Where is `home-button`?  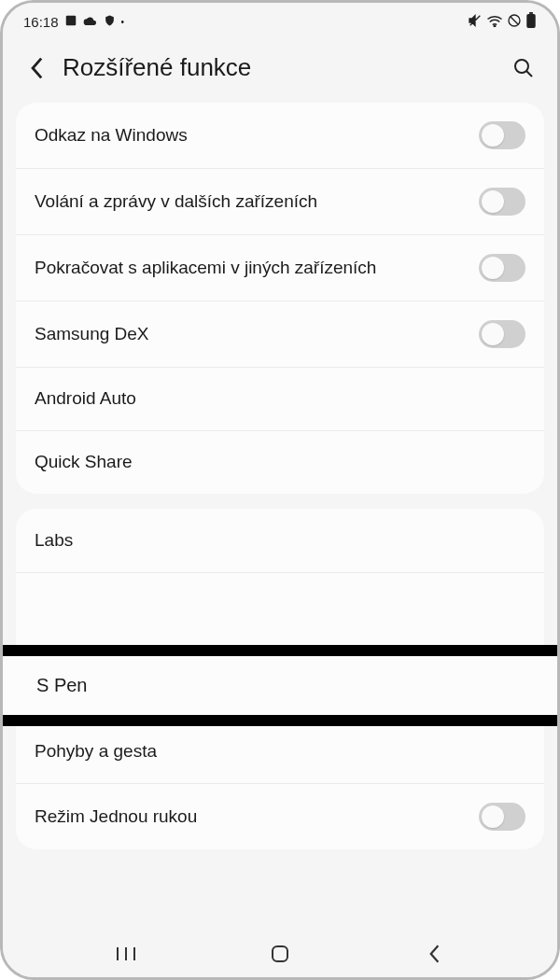 home-button is located at coordinates (280, 954).